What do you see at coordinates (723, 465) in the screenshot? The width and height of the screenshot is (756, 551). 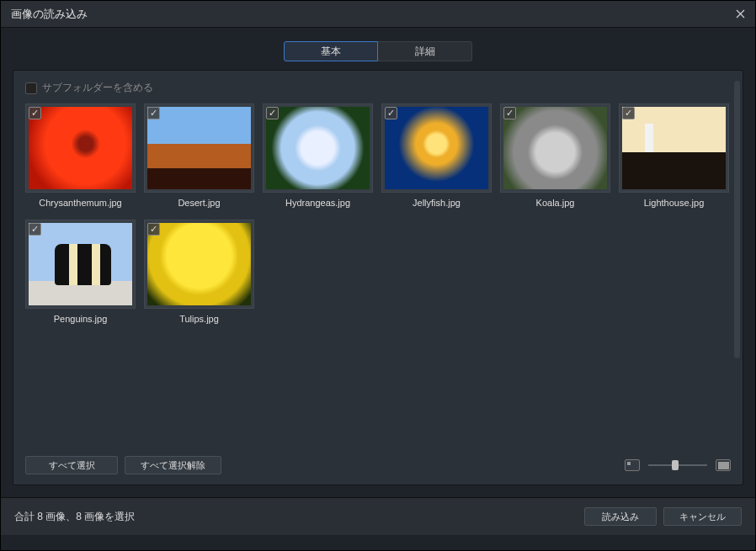 I see `zoom-large-icon` at bounding box center [723, 465].